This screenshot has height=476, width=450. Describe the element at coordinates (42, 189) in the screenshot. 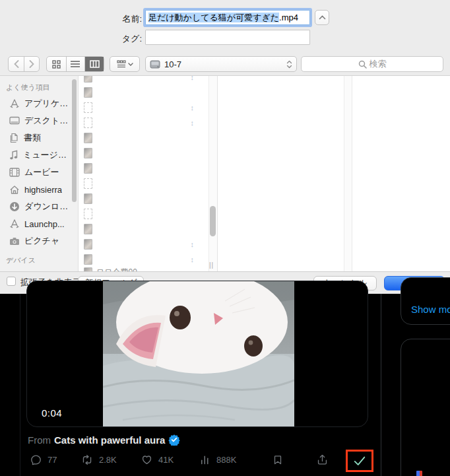

I see `sidebar-item-home: highsierra` at that location.